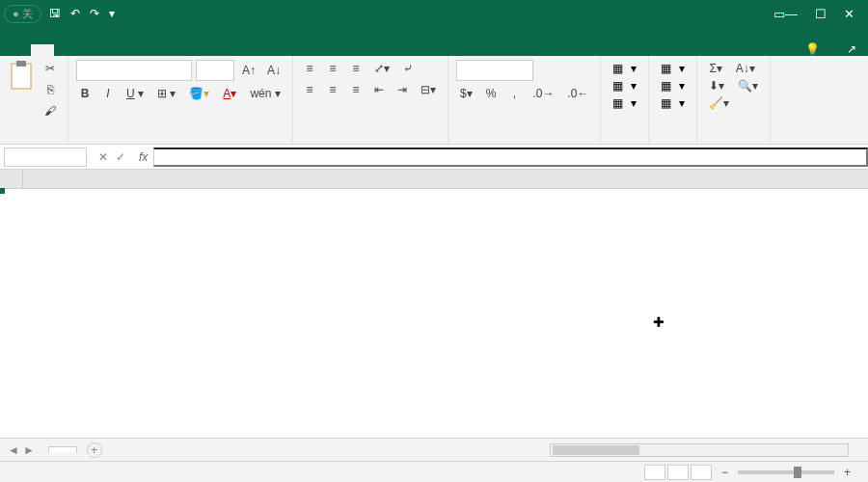 This screenshot has width=868, height=482. What do you see at coordinates (625, 68) in the screenshot?
I see `conditional-format-button: ▦ ▾` at bounding box center [625, 68].